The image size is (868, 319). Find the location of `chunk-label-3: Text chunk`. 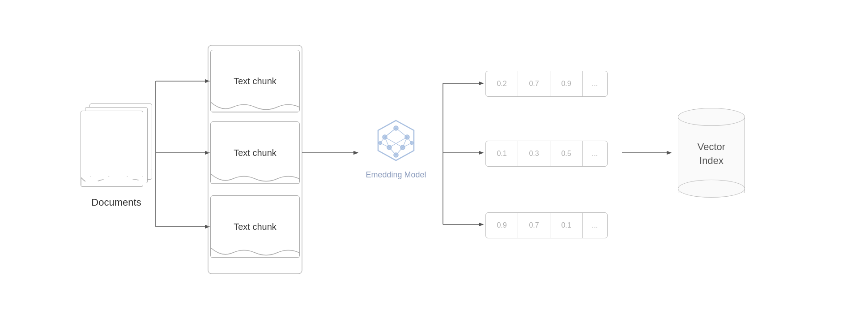

chunk-label-3: Text chunk is located at coordinates (255, 227).